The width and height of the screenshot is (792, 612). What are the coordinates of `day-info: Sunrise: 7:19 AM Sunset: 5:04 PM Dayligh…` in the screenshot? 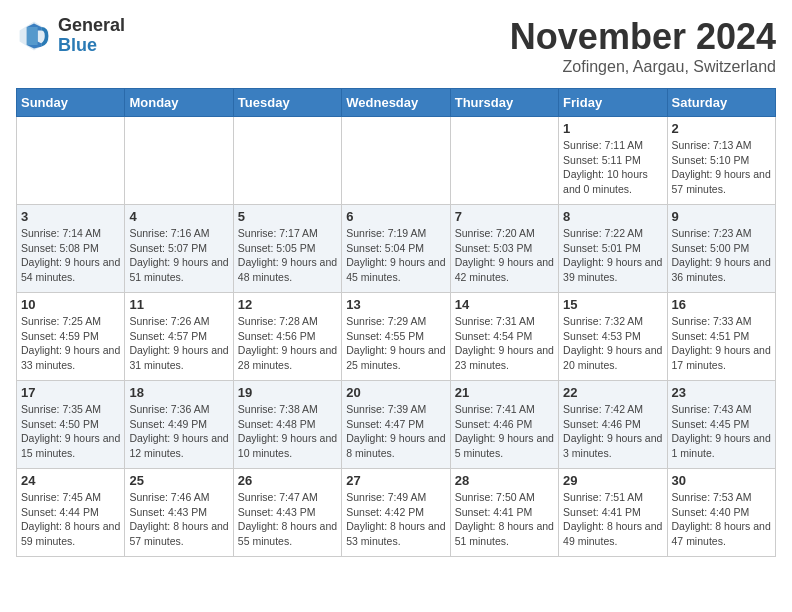 It's located at (396, 256).